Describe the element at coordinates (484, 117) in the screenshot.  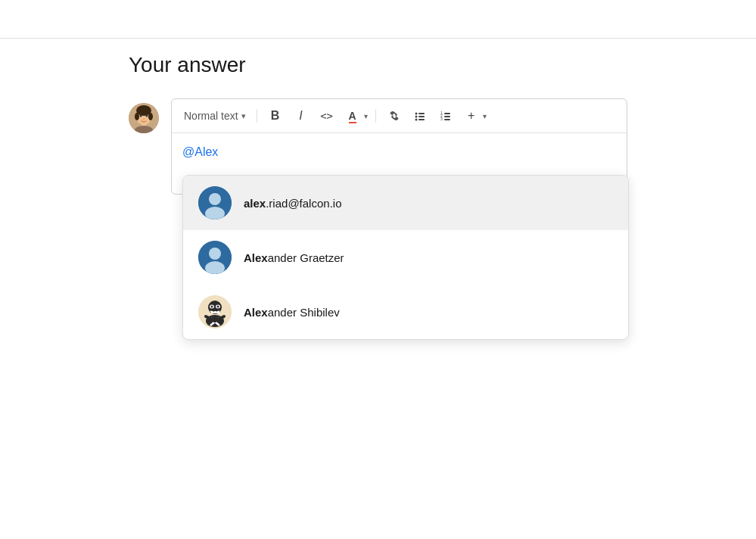
I see `more-chevron: ▾` at that location.